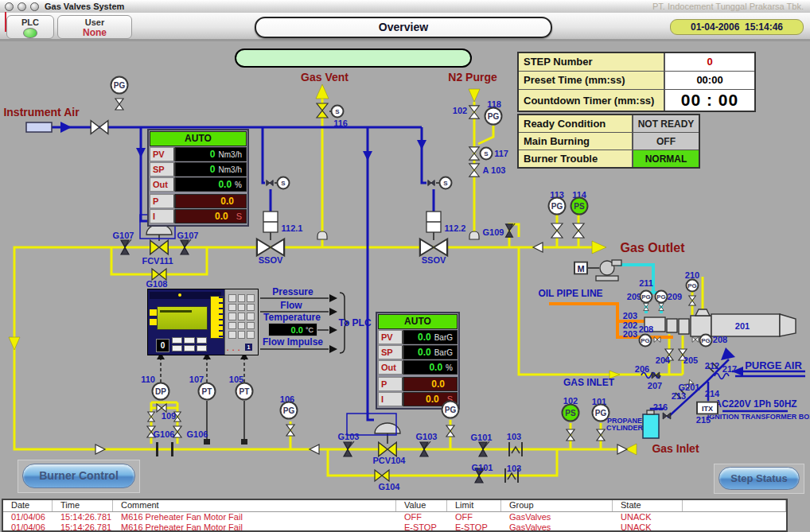 The height and width of the screenshot is (532, 810). I want to click on alarm-table: DateTimeCommentValueLimitGroupState01/04…, so click(395, 515).